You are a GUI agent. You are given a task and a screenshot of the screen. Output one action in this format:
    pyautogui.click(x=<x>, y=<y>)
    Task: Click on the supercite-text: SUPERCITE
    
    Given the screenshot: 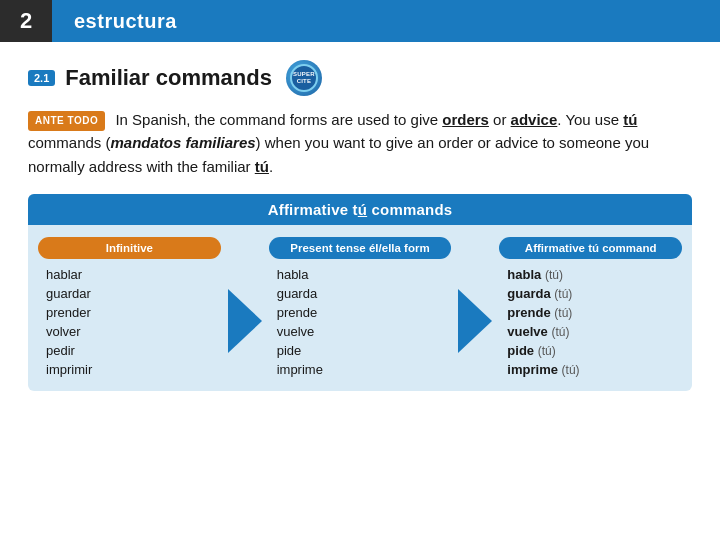 What is the action you would take?
    pyautogui.click(x=304, y=78)
    